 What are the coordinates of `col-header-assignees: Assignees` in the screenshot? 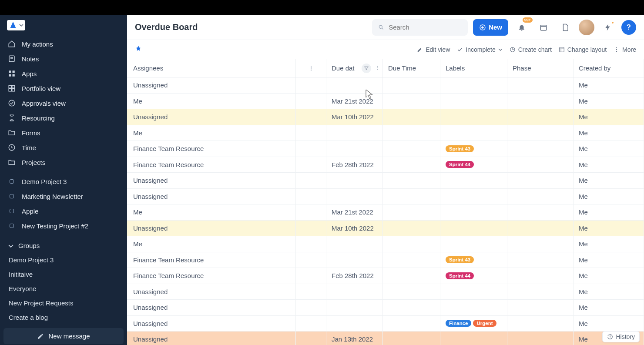 It's located at (211, 68).